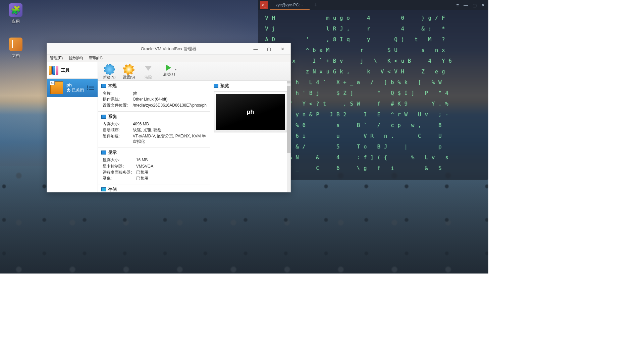 The width and height of the screenshot is (644, 362). I want to click on monitor-icon, so click(104, 86).